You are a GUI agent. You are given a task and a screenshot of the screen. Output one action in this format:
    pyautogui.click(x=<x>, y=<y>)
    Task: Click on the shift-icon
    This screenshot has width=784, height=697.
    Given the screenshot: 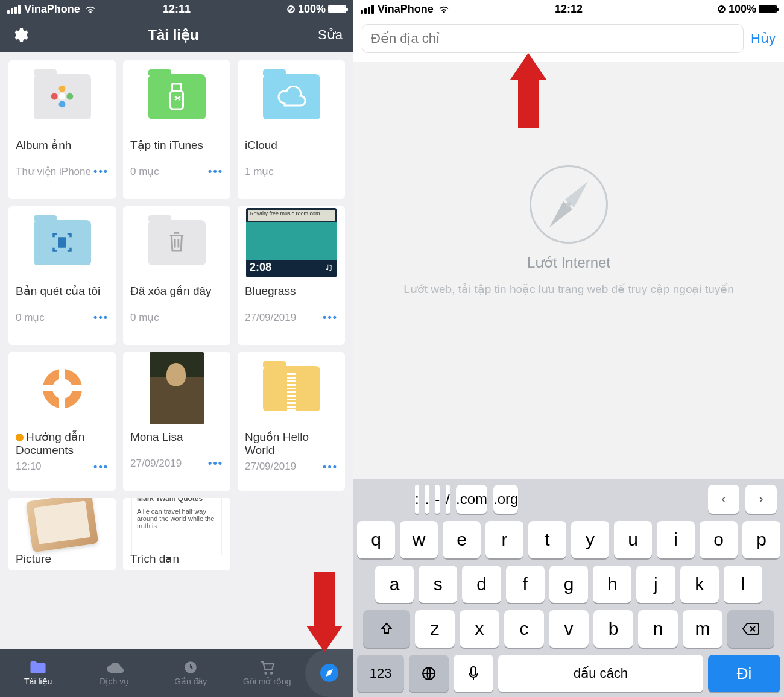 What is the action you would take?
    pyautogui.click(x=387, y=629)
    